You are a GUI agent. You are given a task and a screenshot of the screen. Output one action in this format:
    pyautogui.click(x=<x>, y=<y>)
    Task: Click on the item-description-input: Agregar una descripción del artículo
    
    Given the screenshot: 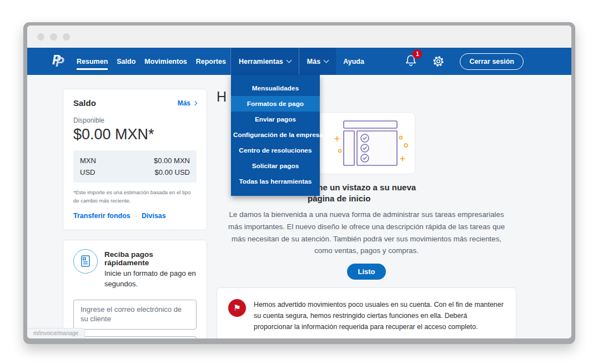 What is the action you would take?
    pyautogui.click(x=135, y=337)
    